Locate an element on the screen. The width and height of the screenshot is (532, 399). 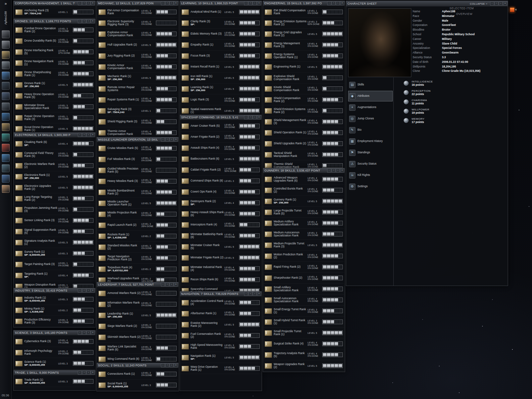
skill-row: Surgical Strike Rank (4)LEVEL 40% DONE is located at coordinates (304, 344).